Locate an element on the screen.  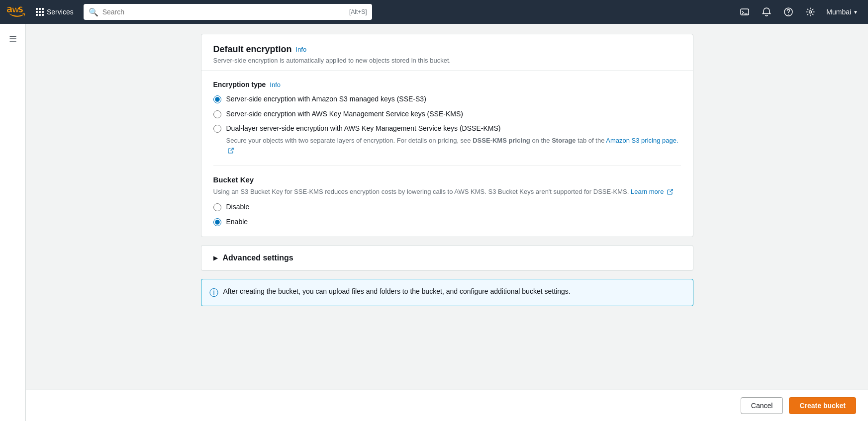
dsse-kms-radio is located at coordinates (217, 129).